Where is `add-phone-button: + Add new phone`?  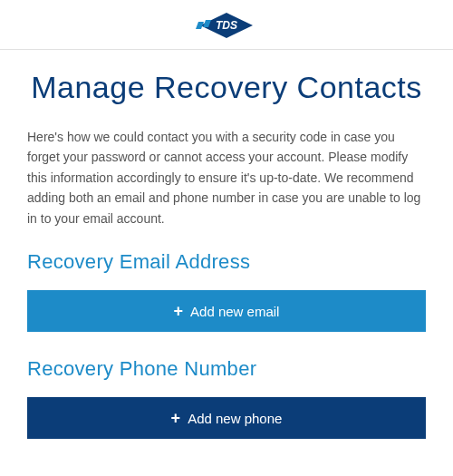 add-phone-button: + Add new phone is located at coordinates (226, 418).